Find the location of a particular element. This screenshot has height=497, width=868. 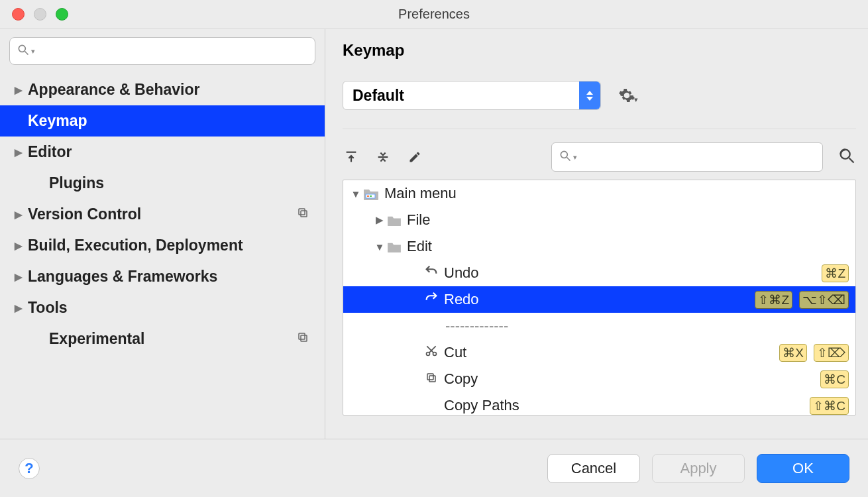

sidebar-item-label: Tools is located at coordinates (48, 307).